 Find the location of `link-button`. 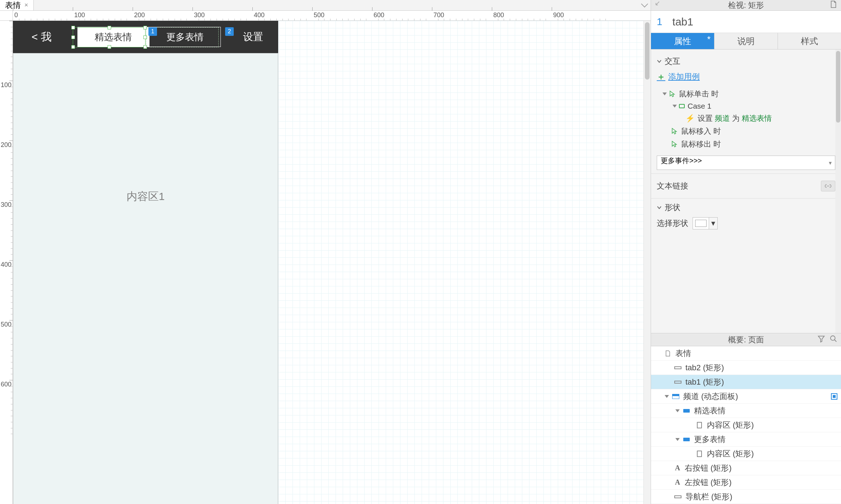

link-button is located at coordinates (828, 186).